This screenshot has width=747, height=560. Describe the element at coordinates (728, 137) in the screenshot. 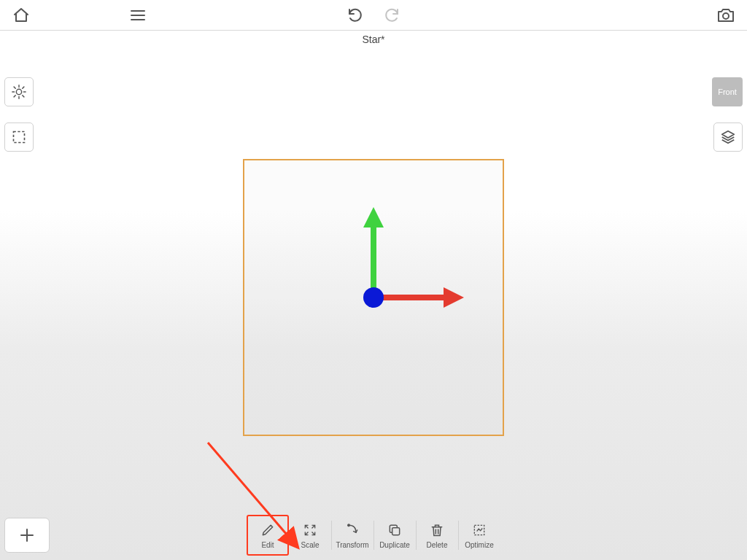

I see `layers-icon` at that location.